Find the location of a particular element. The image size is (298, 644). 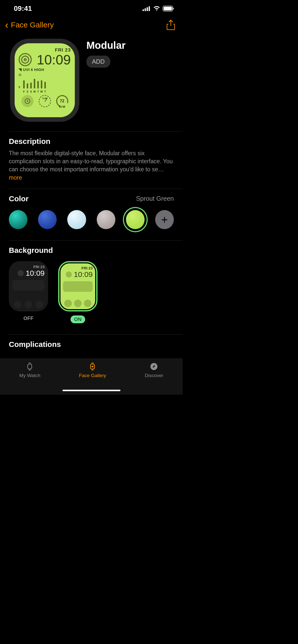

tab-label: Discover is located at coordinates (154, 376).